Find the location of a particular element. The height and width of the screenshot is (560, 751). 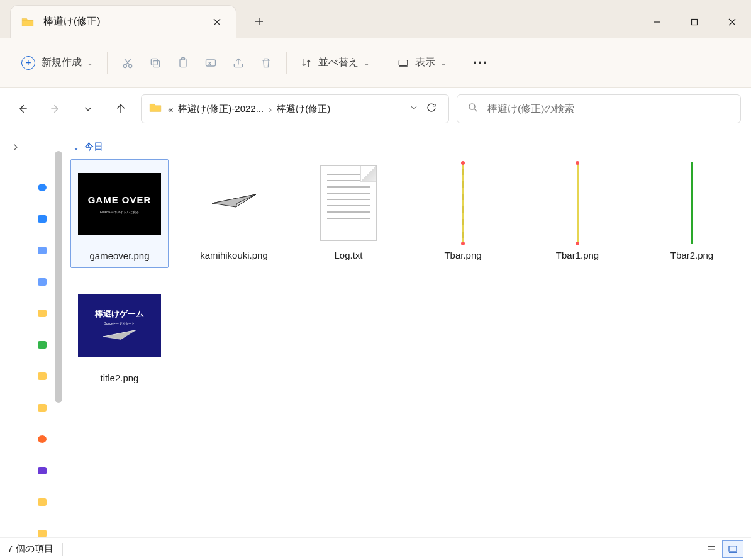

close-window-button is located at coordinates (732, 22).